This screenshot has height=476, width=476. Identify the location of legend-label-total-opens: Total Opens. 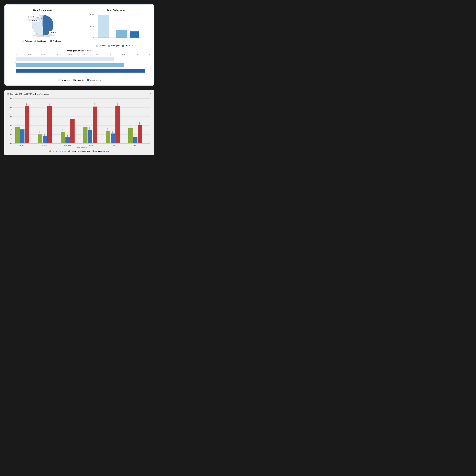
(116, 46).